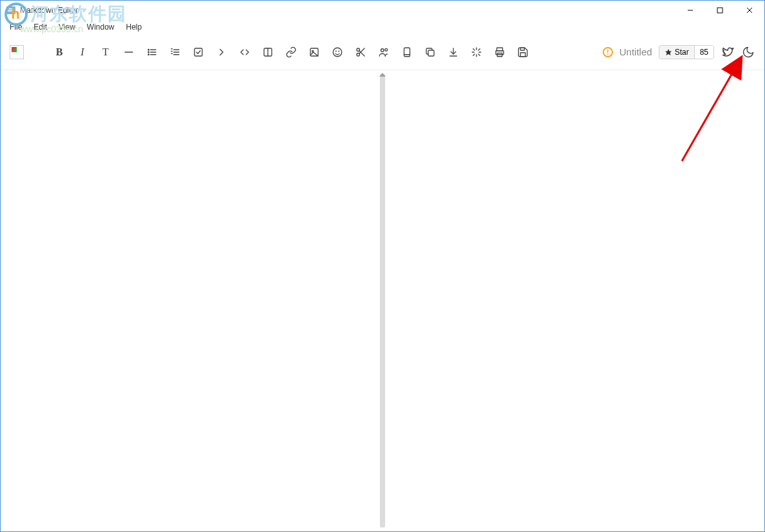 The width and height of the screenshot is (765, 532). What do you see at coordinates (453, 52) in the screenshot?
I see `download-button` at bounding box center [453, 52].